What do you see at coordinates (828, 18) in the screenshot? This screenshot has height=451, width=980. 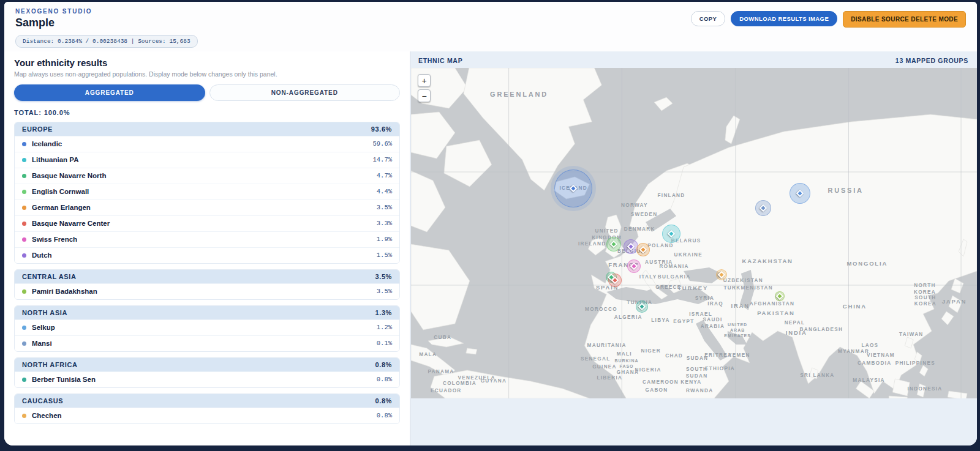 I see `header-actions: COPY DOWNLOAD RESULTS IMAGE DISABLE SOUR…` at bounding box center [828, 18].